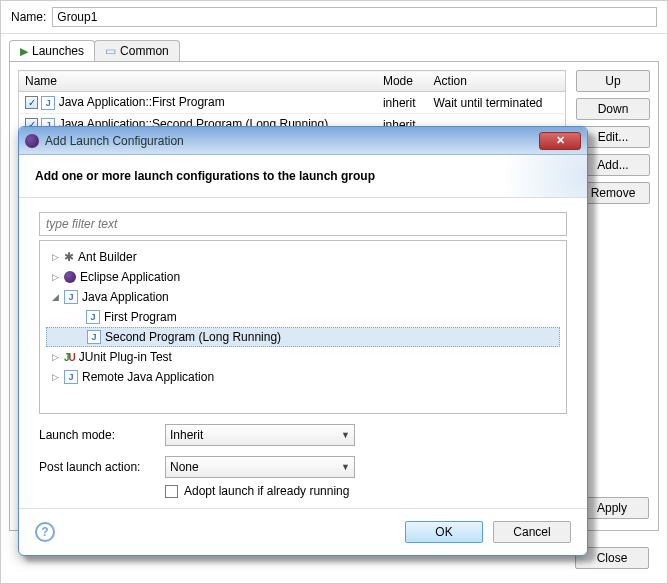 The height and width of the screenshot is (584, 668). I want to click on post-action-row: Post launch action: None ▼, so click(303, 467).